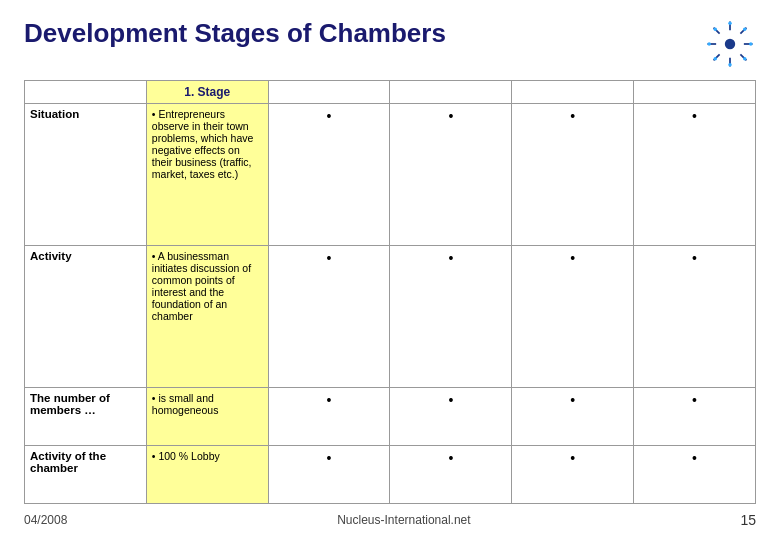  Describe the element at coordinates (235, 34) in the screenshot. I see `page-title: Development Stages of Chambers` at that location.